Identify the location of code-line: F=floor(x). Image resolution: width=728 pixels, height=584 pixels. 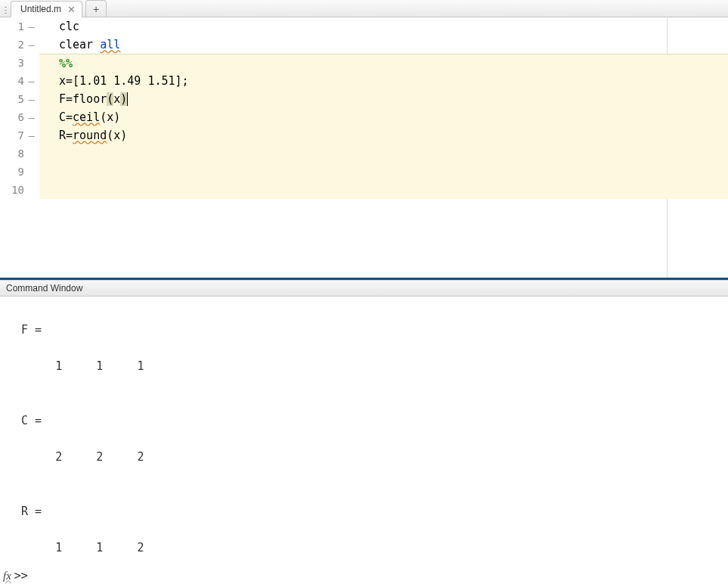
(384, 99).